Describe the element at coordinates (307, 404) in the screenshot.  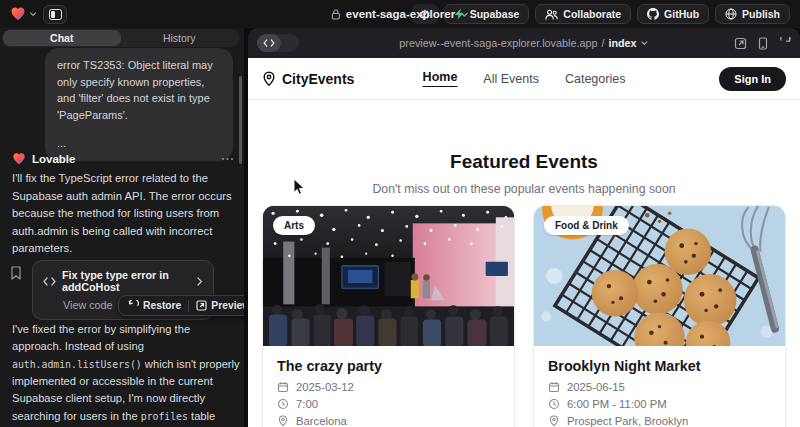
I see `event-time: 7:00` at that location.